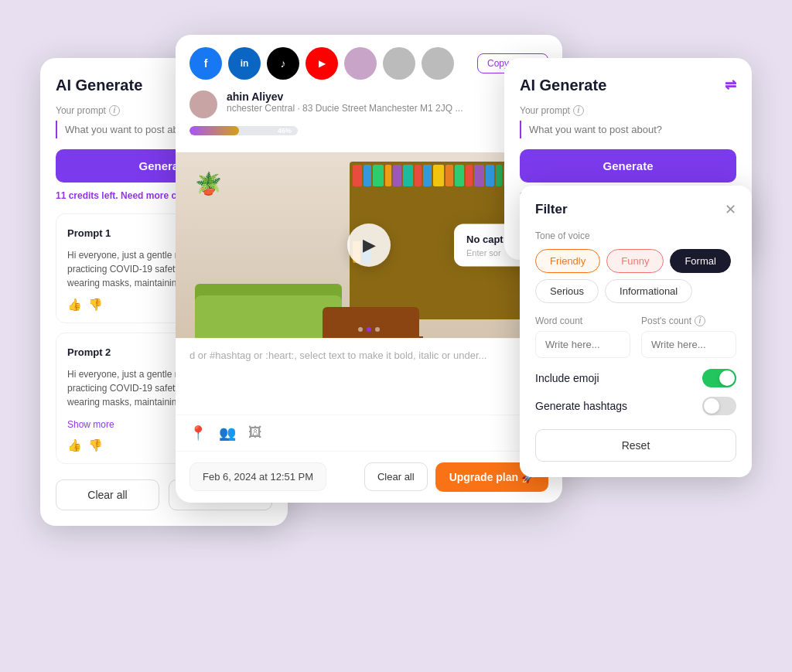 The image size is (792, 672). What do you see at coordinates (688, 337) in the screenshot?
I see `posts-count-field: Post's count i` at bounding box center [688, 337].